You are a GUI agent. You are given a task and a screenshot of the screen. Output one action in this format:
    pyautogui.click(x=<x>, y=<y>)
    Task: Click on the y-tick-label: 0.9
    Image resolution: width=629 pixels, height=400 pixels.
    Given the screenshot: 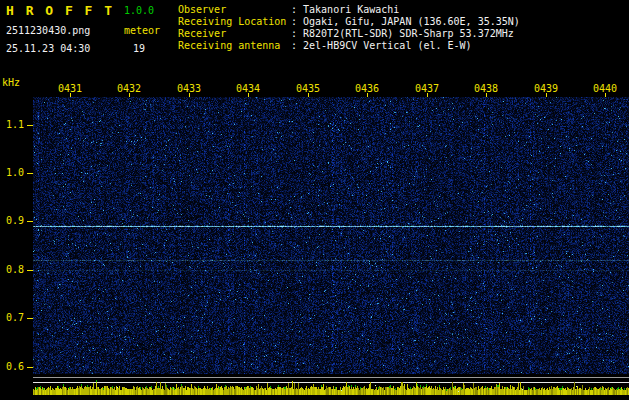 What is the action you would take?
    pyautogui.click(x=13, y=220)
    